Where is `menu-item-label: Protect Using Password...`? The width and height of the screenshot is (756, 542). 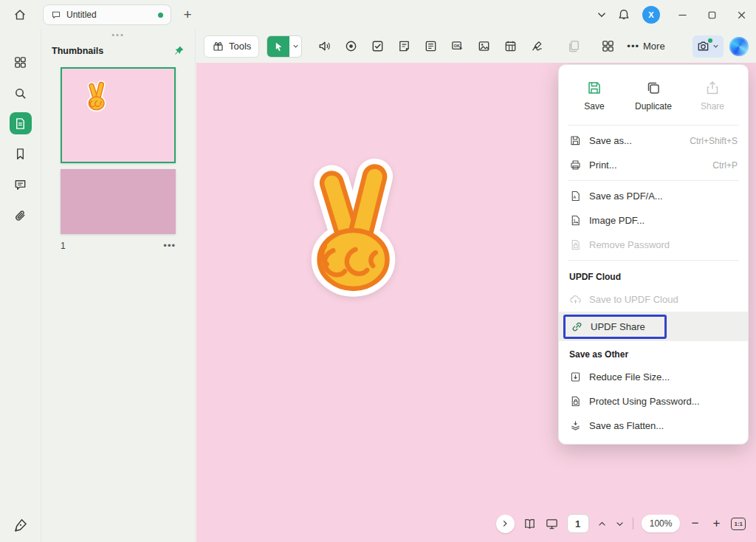
menu-item-label: Protect Using Password... is located at coordinates (645, 402).